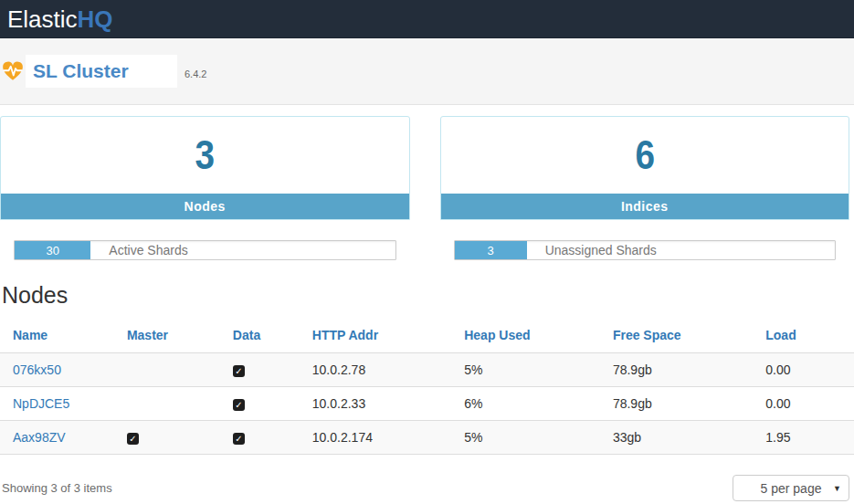  I want to click on unassigned-shards-bar: 3 Unassigned Shards, so click(645, 250).